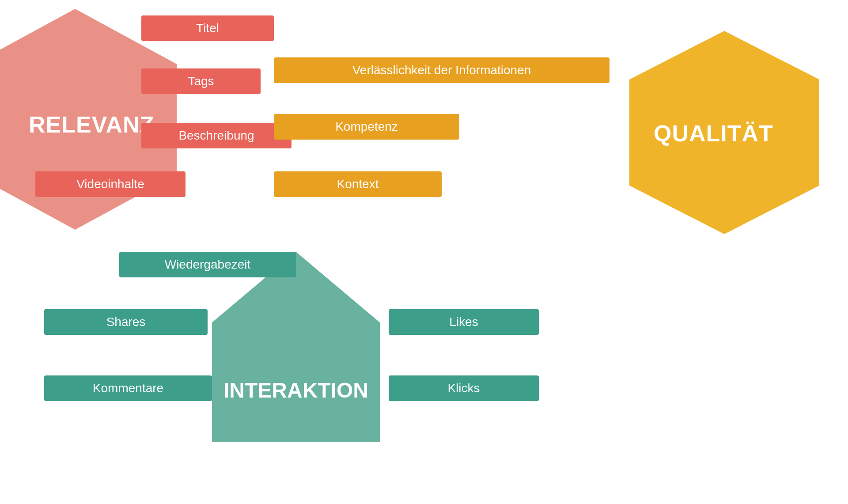 The width and height of the screenshot is (848, 504). I want to click on bar-titel: Titel, so click(208, 28).